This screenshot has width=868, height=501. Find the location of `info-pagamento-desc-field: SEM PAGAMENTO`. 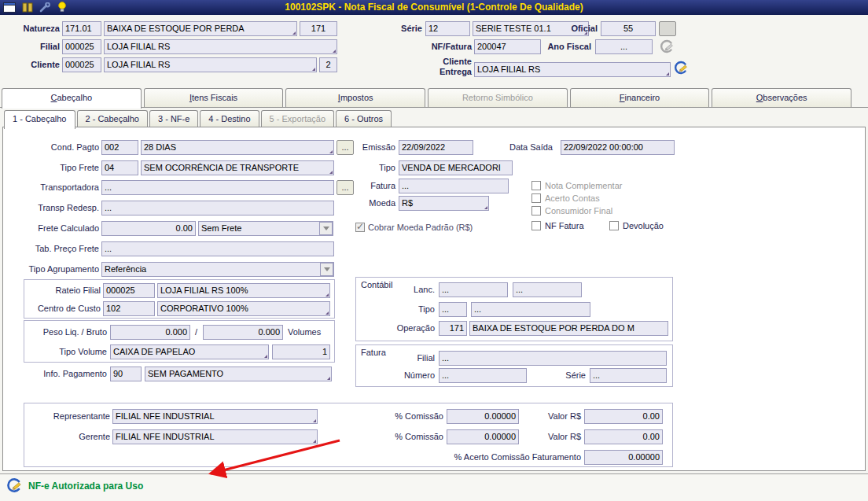

info-pagamento-desc-field: SEM PAGAMENTO is located at coordinates (238, 374).